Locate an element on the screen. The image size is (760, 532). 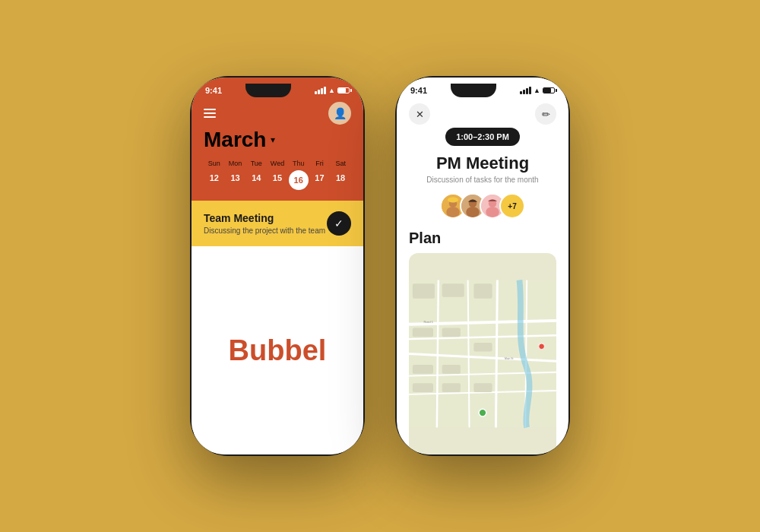
brand-card: Bubbel is located at coordinates (277, 350).